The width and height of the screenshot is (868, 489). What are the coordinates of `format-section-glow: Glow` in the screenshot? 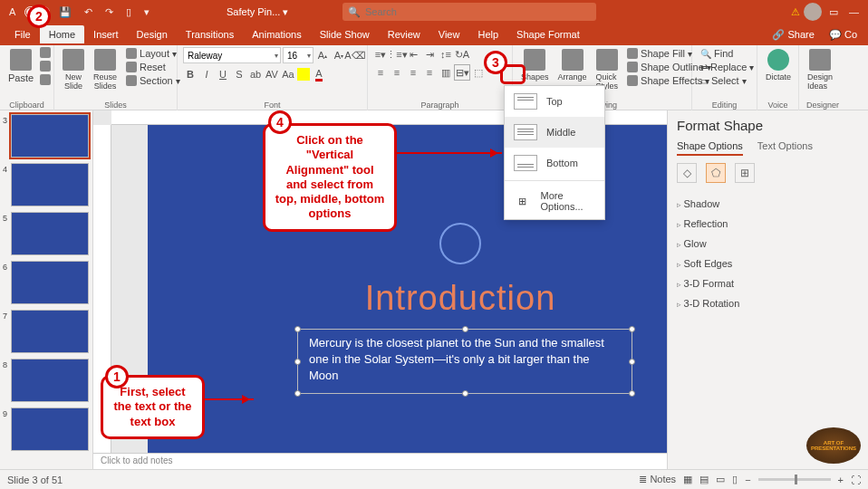 It's located at (768, 244).